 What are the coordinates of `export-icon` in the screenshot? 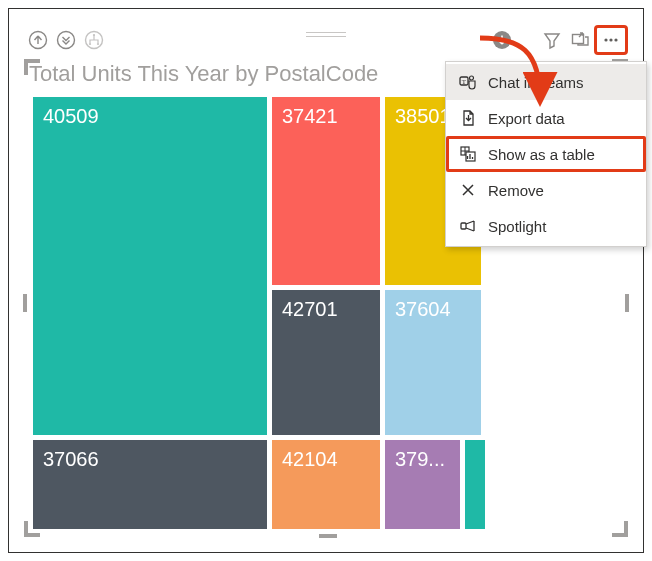 It's located at (468, 118).